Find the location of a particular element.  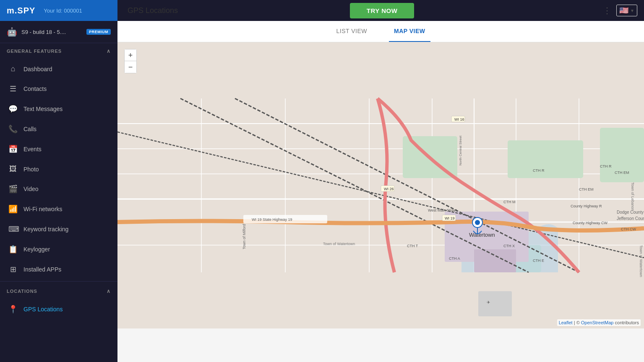

sidebar-item-label: GPS Locations is located at coordinates (43, 309).